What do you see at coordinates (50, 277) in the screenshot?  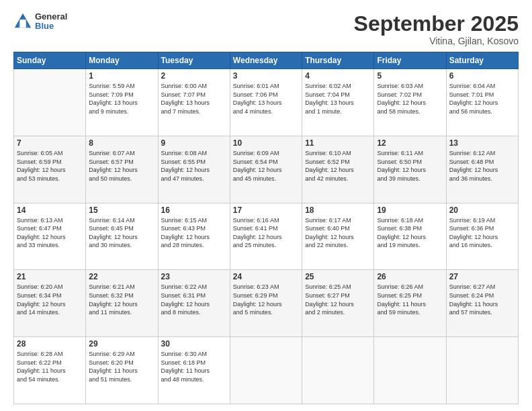 I see `day-number: 21` at bounding box center [50, 277].